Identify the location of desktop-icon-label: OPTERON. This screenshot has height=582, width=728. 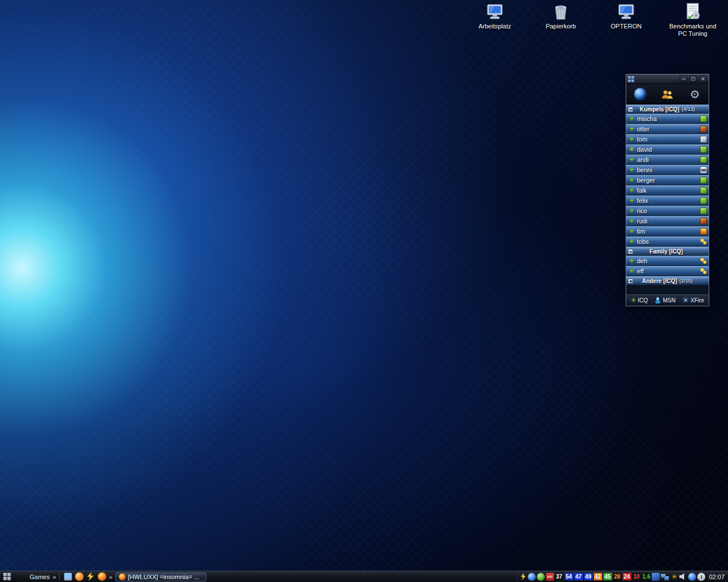
(626, 26).